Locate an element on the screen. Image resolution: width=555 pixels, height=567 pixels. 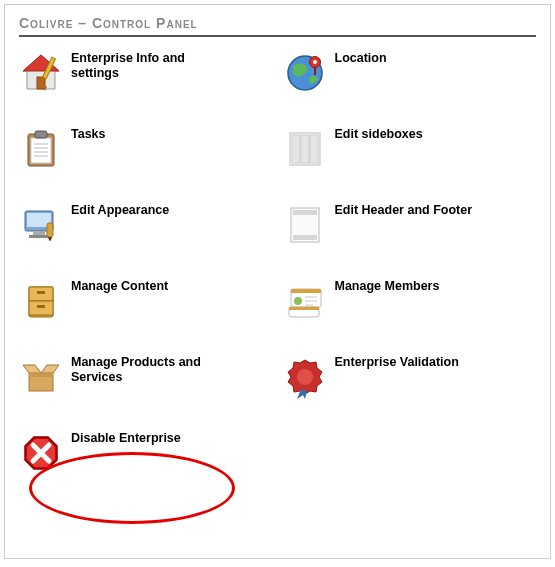
option-manage-products: Manage Products and Services is located at coordinates (146, 379).